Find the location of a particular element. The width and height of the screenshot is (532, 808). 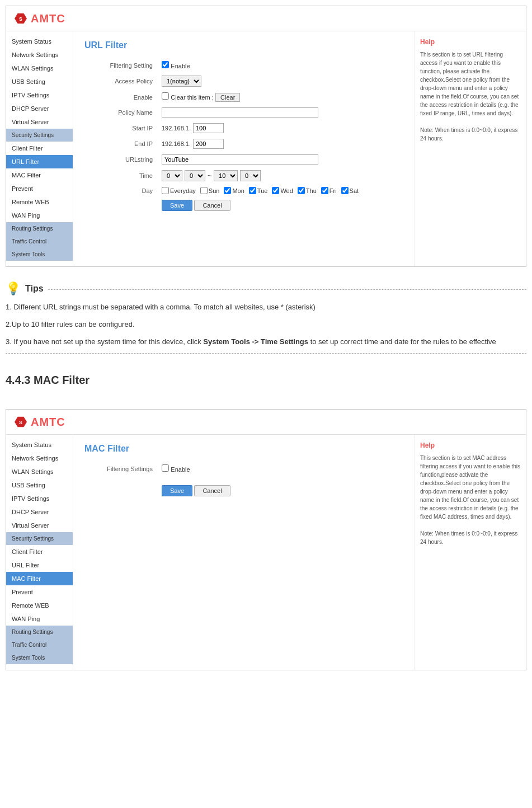

time-hour2-select: 10 is located at coordinates (226, 176).